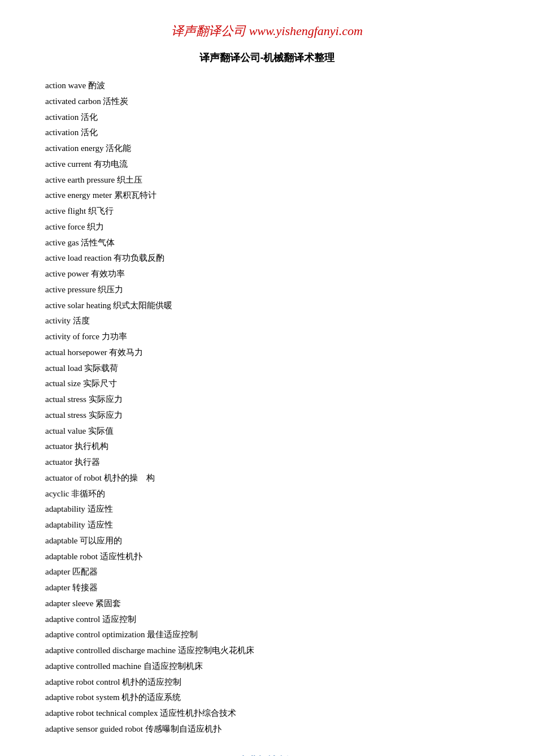 The image size is (534, 756). I want to click on term-en: adaptive robot technical complex, so click(103, 713).